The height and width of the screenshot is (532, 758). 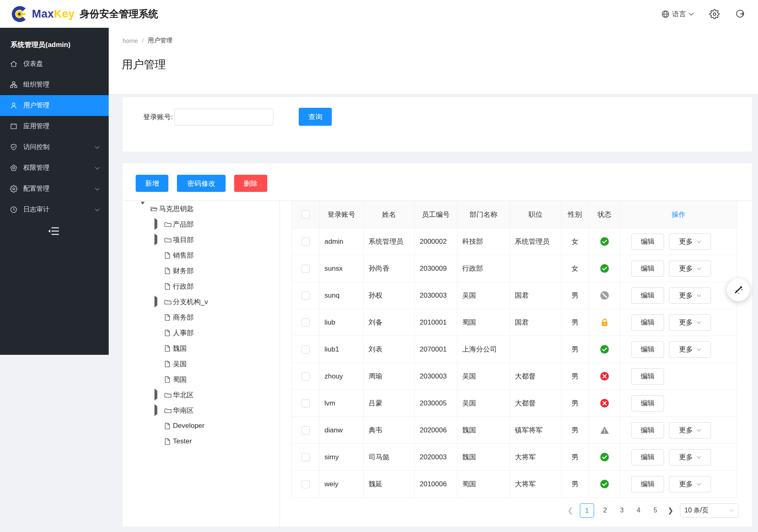 I want to click on floating-widget-button, so click(x=738, y=290).